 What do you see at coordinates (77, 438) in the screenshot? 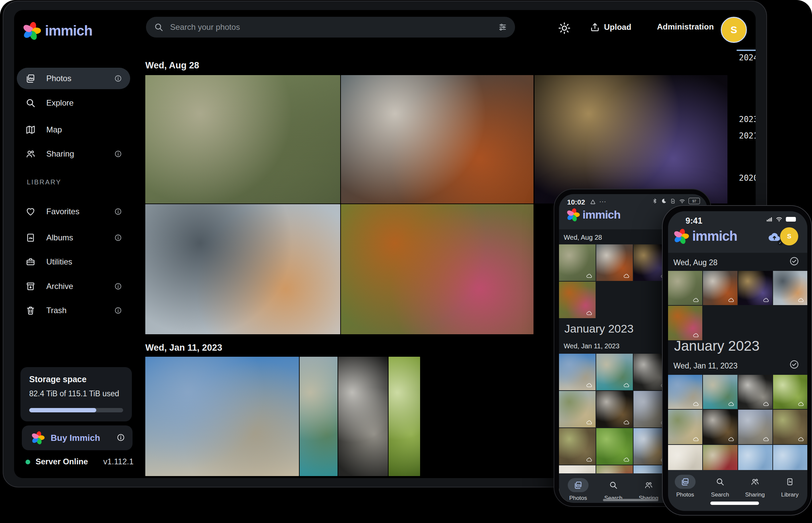
I see `buy-immich-button: Buy Immich` at bounding box center [77, 438].